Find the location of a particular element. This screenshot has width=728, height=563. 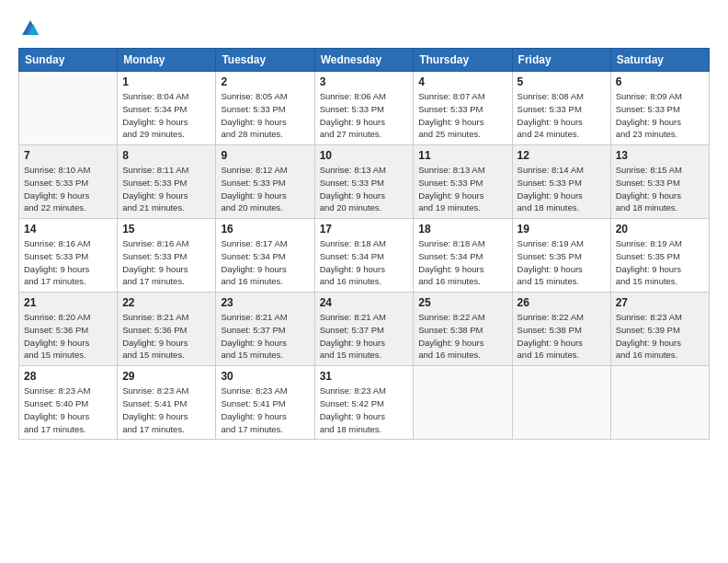

day-number: 20 is located at coordinates (660, 229).